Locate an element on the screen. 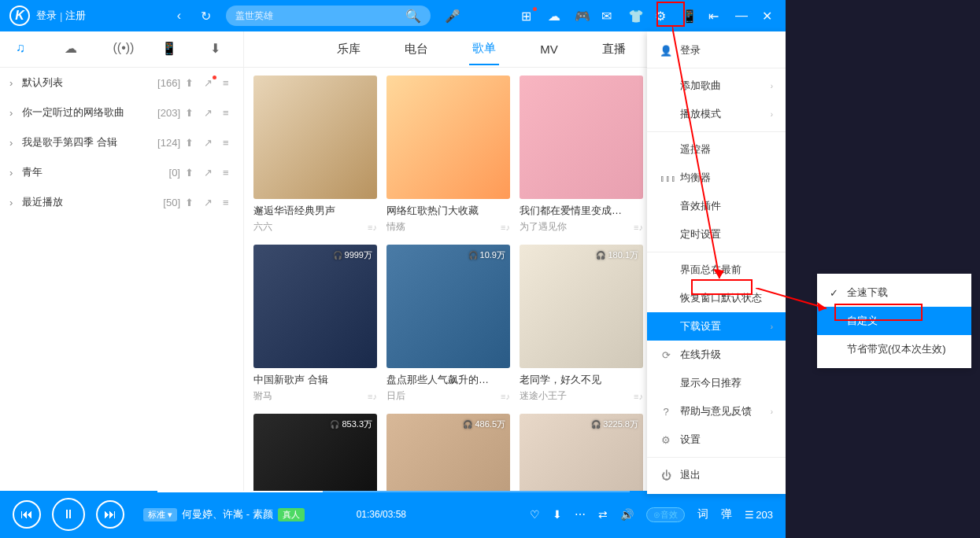 The height and width of the screenshot is (538, 980). dd-timer: 定时设置 is located at coordinates (716, 234).